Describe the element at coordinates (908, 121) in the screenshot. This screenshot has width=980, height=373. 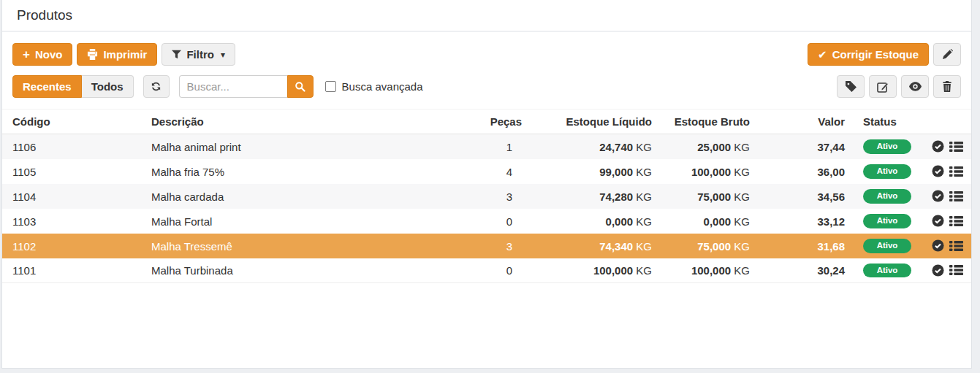
I see `col-header-status: Status` at that location.